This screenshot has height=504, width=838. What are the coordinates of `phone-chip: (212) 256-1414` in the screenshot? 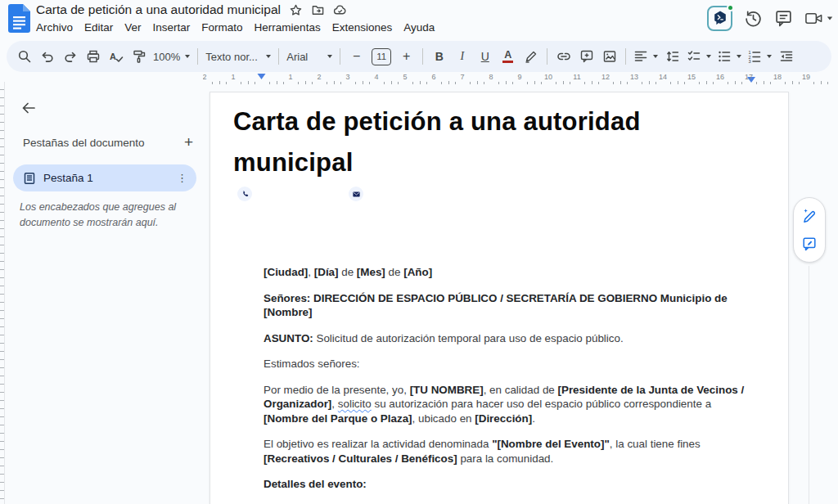 It's located at (282, 194).